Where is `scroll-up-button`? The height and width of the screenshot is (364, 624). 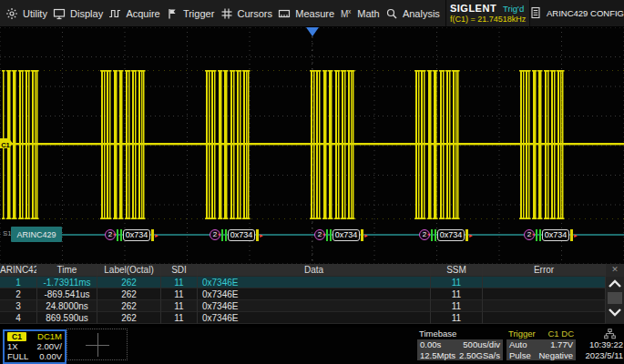
scroll-up-button is located at coordinates (615, 284).